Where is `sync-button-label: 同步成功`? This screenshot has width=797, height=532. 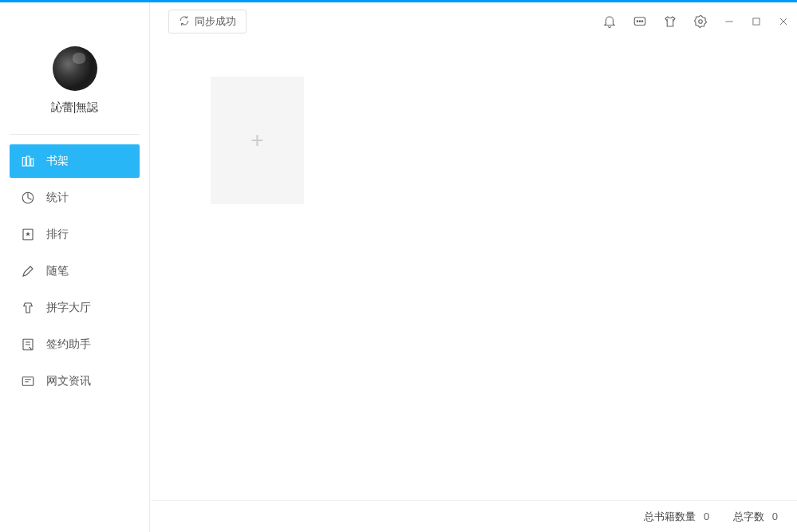
sync-button-label: 同步成功 is located at coordinates (215, 22).